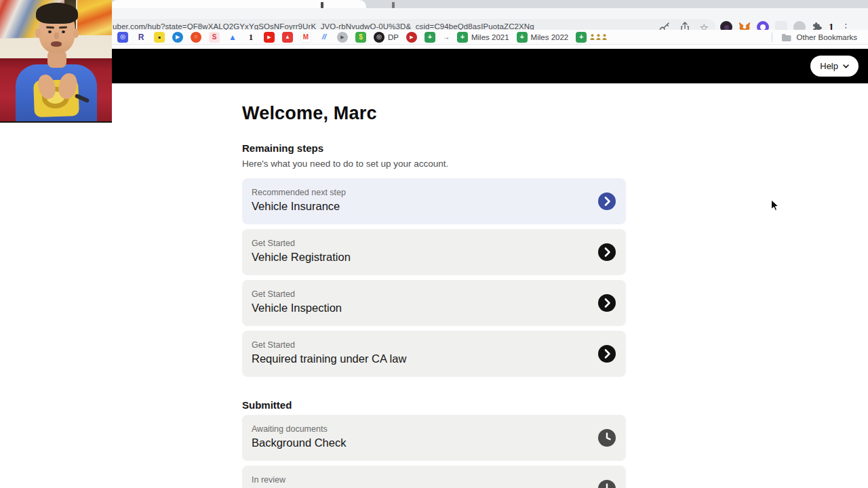 This screenshot has height=488, width=868. Describe the element at coordinates (309, 114) in the screenshot. I see `welcome-heading: Welcome, Marc` at that location.